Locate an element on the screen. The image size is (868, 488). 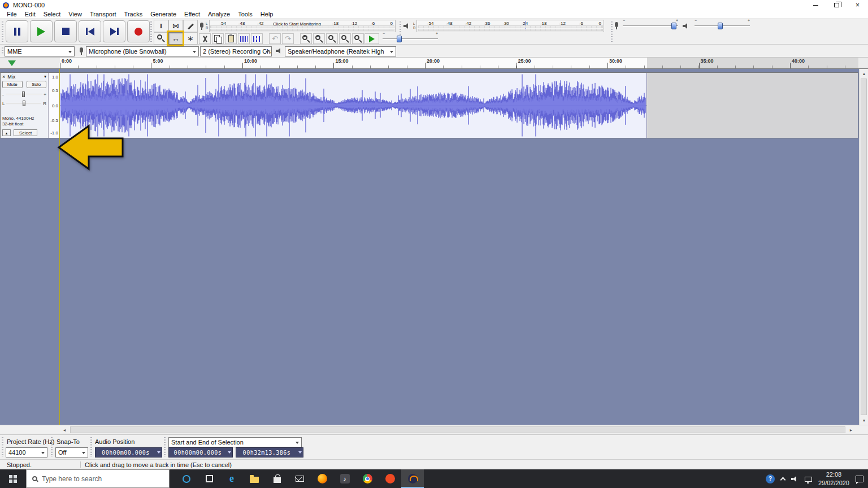
recording-volume-slider: − + is located at coordinates (650, 26).